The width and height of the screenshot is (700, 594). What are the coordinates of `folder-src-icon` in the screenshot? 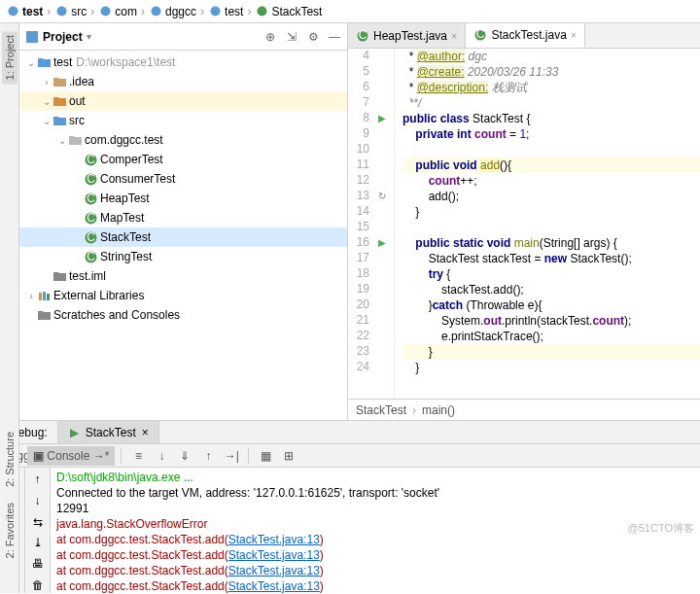 It's located at (59, 121).